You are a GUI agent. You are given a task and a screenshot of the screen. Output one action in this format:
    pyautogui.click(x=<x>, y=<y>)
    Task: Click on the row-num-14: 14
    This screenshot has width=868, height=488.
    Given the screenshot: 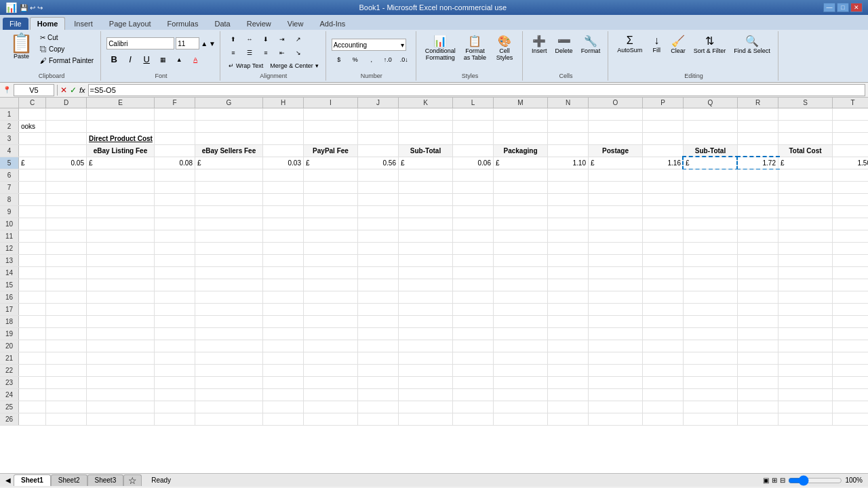 What is the action you would take?
    pyautogui.click(x=9, y=272)
    